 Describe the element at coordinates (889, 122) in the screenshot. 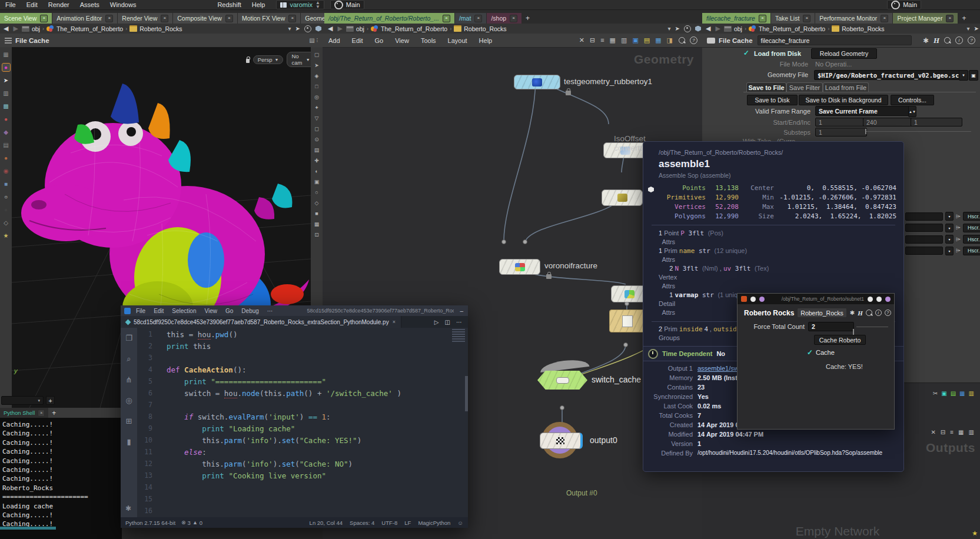

I see `end-field: 240` at that location.